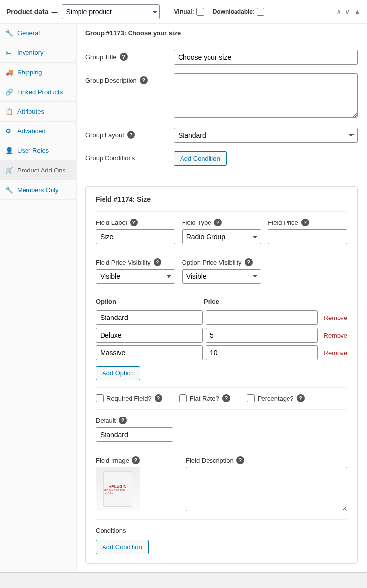 The height and width of the screenshot is (588, 367). Describe the element at coordinates (9, 73) in the screenshot. I see `truck-icon: 🚚` at that location.